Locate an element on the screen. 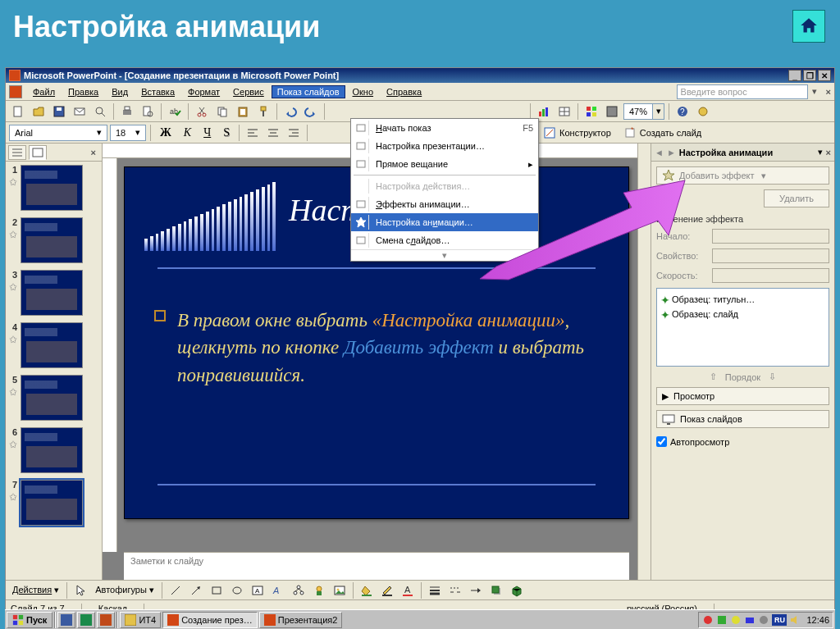  select-tool is located at coordinates (80, 590).